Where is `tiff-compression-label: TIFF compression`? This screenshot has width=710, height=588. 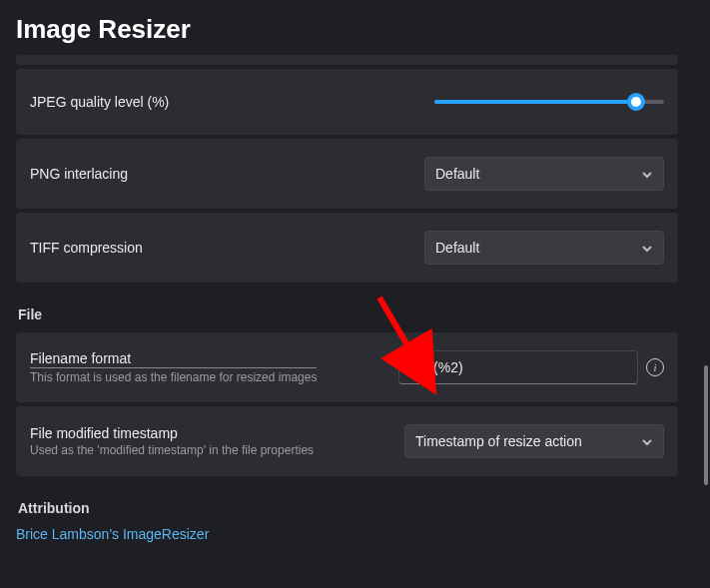 tiff-compression-label: TIFF compression is located at coordinates (86, 248).